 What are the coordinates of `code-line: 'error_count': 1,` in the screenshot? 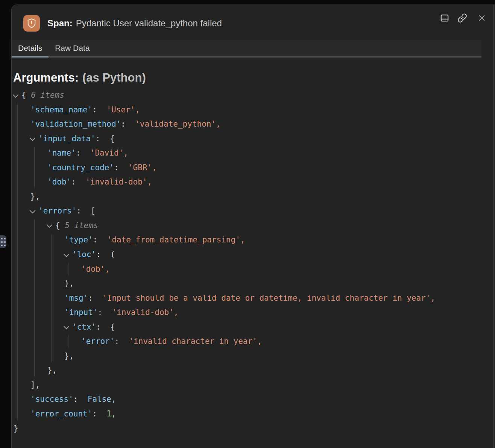 It's located at (247, 414).